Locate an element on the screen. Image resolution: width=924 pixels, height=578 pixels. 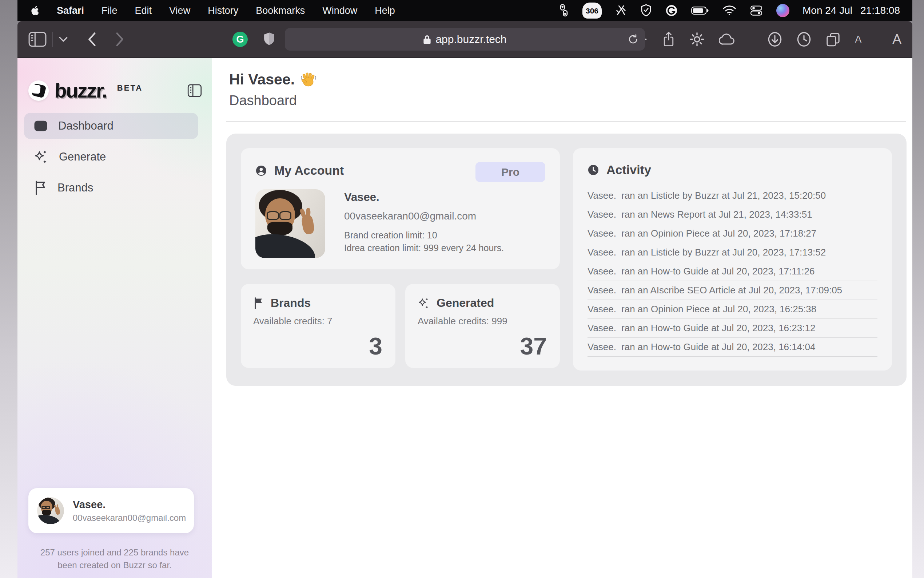
activity-text: ran an Opinion Piece at Jul 20, 2023, 16… is located at coordinates (719, 309).